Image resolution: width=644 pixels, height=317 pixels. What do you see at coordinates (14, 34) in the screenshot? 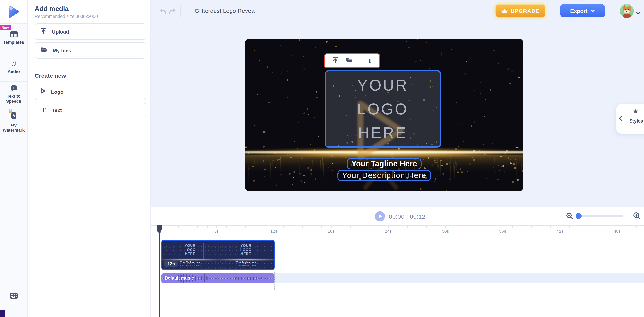
I see `templates-icon` at bounding box center [14, 34].